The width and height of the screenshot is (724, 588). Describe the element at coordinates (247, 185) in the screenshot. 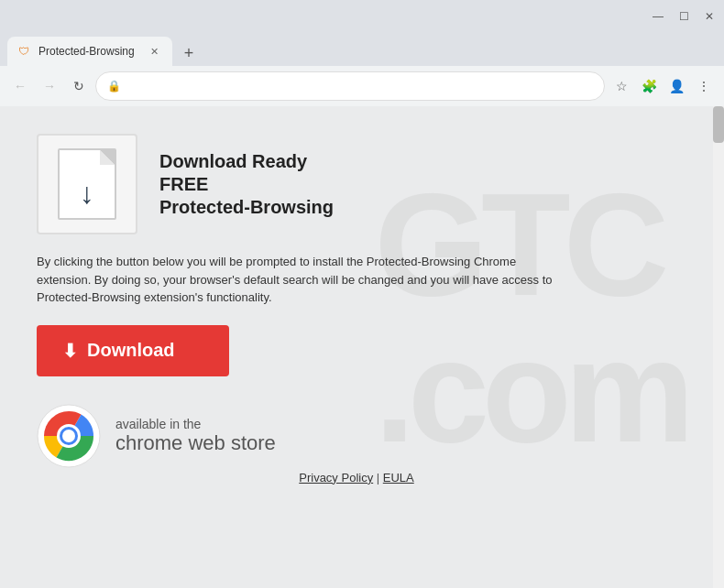

I see `product-info: Download Ready FREE Protected-Browsing` at that location.